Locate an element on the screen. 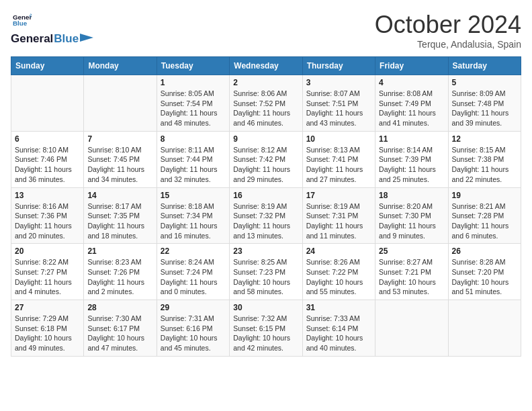  day-detail: Sunrise: 8:17 AMSunset: 7:35 PMDaylight:… is located at coordinates (120, 222).